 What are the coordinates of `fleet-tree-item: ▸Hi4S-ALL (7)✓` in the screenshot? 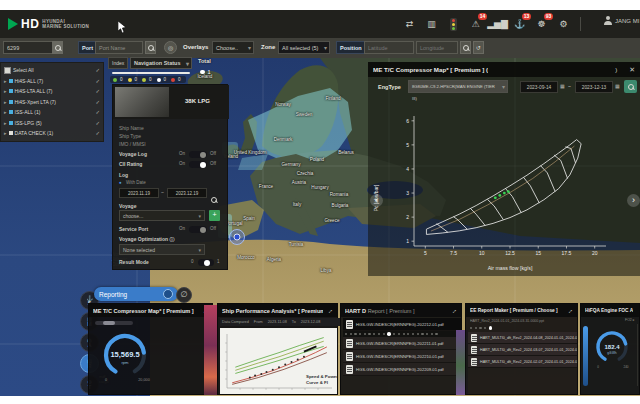 It's located at (52, 82).